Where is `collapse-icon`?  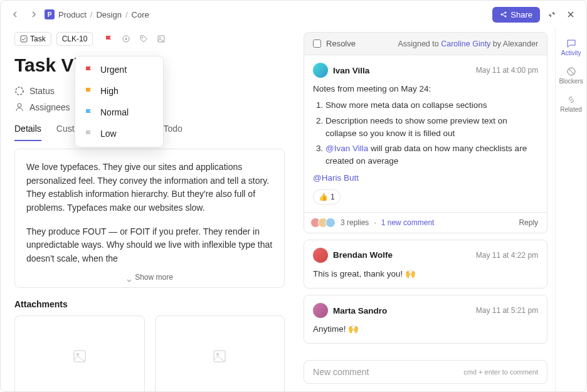 collapse-icon is located at coordinates (552, 14).